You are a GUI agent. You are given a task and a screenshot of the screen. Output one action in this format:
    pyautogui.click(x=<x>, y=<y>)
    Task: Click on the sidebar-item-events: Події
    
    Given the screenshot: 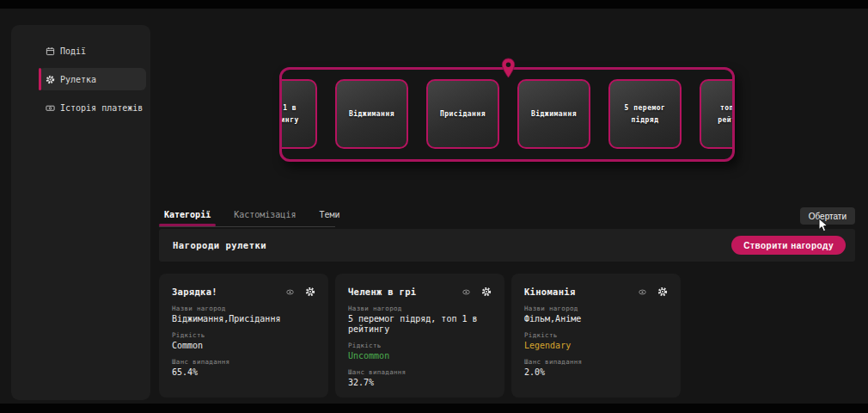 What is the action you would take?
    pyautogui.click(x=93, y=51)
    